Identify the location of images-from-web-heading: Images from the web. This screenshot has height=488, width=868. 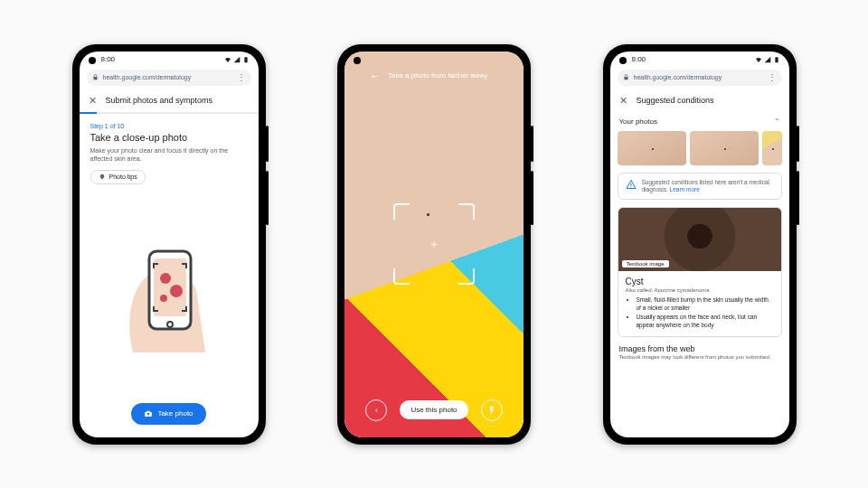
(700, 345).